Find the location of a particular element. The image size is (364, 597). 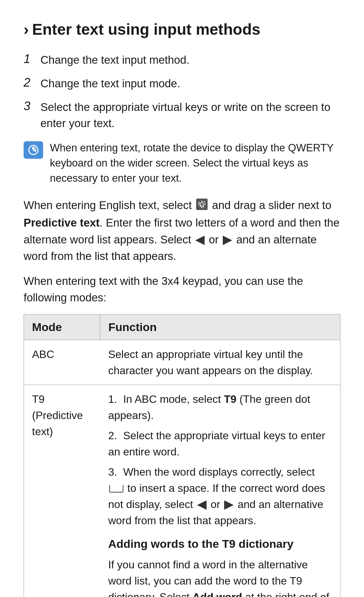

table-header-function: Function is located at coordinates (220, 327).